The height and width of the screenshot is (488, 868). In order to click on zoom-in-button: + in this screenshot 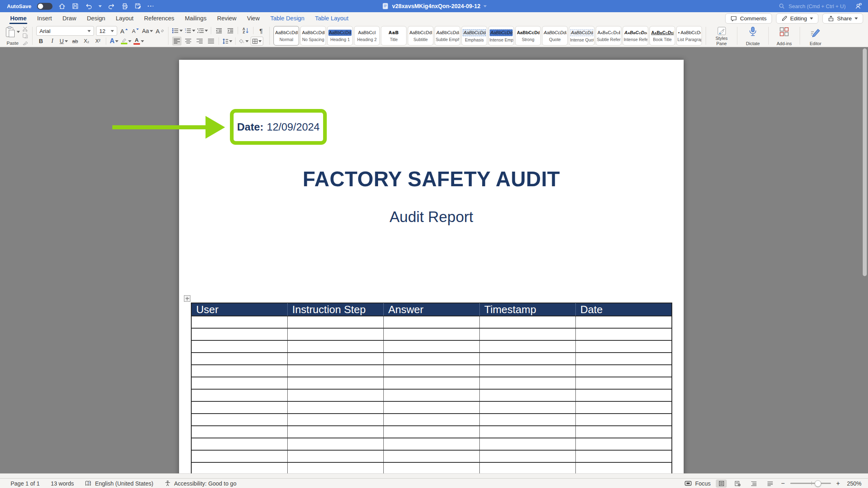, I will do `click(838, 484)`.